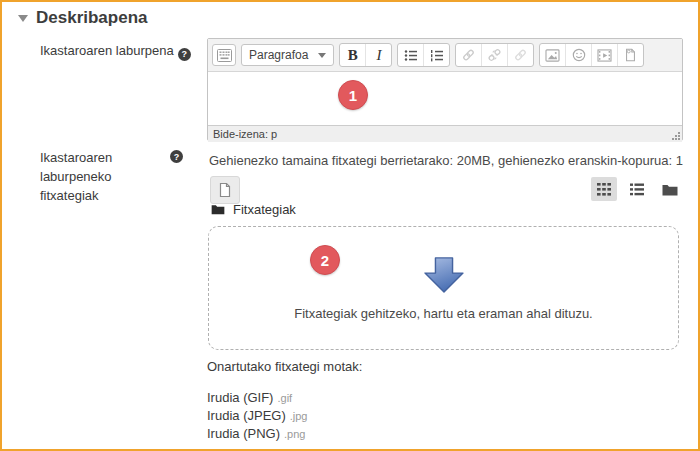 The width and height of the screenshot is (700, 451). I want to click on unlink-icon, so click(494, 55).